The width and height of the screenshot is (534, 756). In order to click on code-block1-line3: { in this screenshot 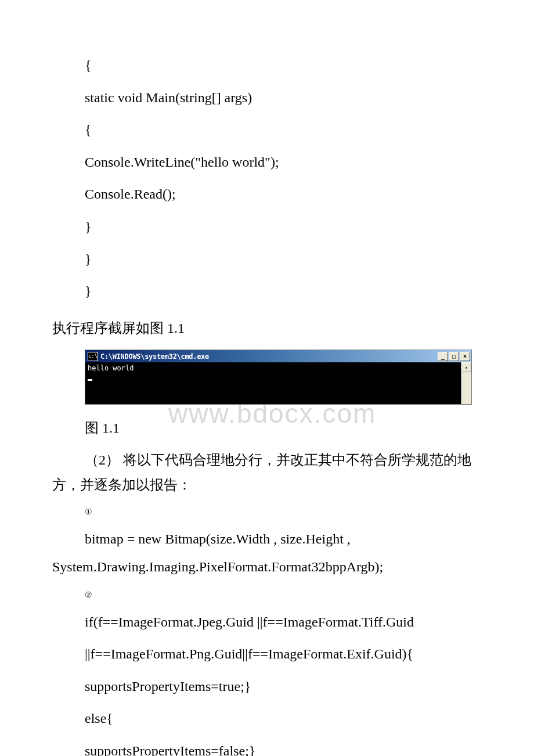, I will do `click(283, 130)`.